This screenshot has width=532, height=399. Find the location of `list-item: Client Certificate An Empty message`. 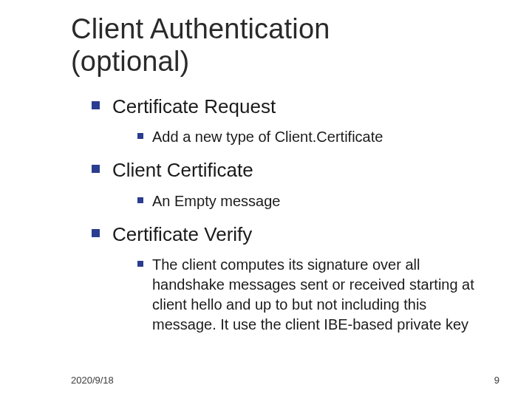

list-item: Client Certificate An Empty message is located at coordinates (290, 184).